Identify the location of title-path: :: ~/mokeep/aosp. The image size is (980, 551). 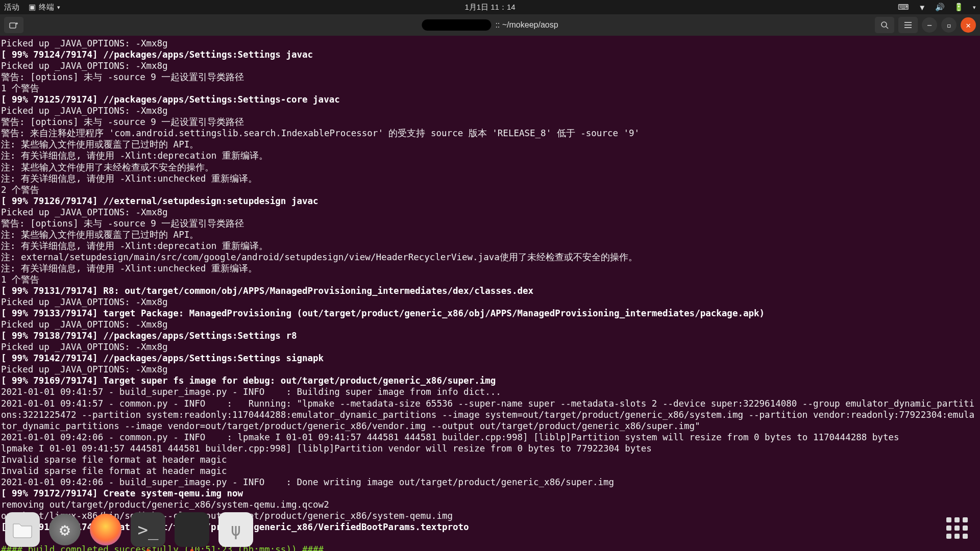
(527, 25).